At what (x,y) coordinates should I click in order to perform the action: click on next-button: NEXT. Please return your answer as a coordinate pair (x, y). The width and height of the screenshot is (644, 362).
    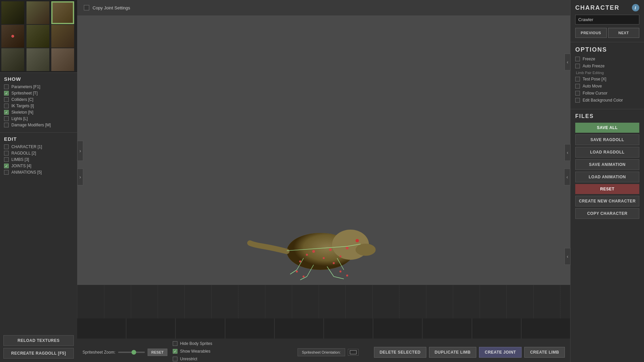
    Looking at the image, I should click on (624, 33).